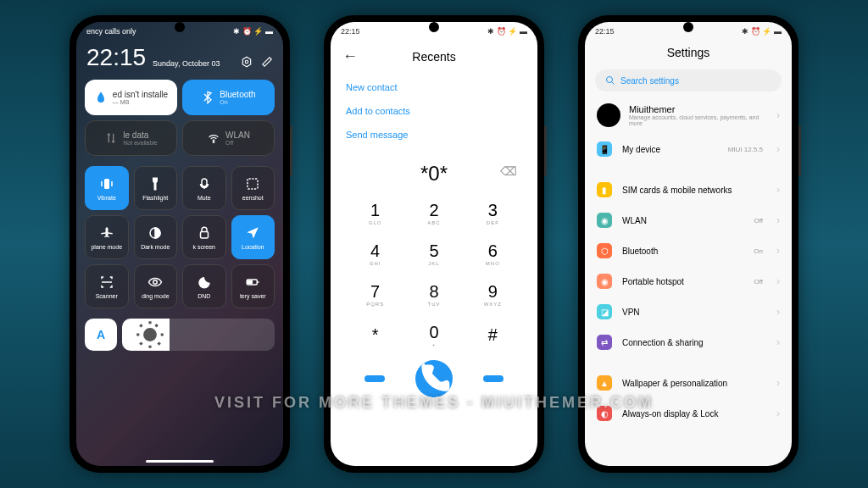 This screenshot has height=488, width=868. What do you see at coordinates (434, 274) in the screenshot?
I see `keypad: 1GLO2ABC3DEF4GHI5JKL6MNO7PQRS8TUV9WXYZ*0…` at bounding box center [434, 274].